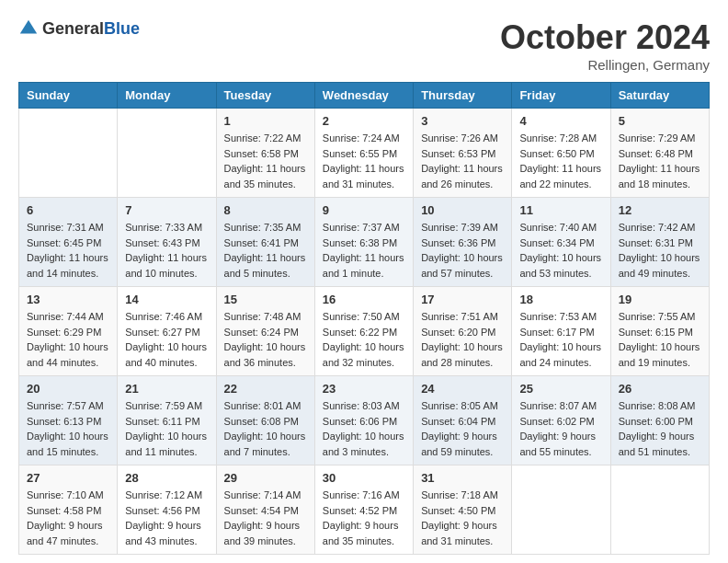 This screenshot has width=728, height=563. What do you see at coordinates (462, 250) in the screenshot?
I see `day-info: Sunrise: 7:39 AMSunset: 6:36 PMDaylight:…` at bounding box center [462, 250].